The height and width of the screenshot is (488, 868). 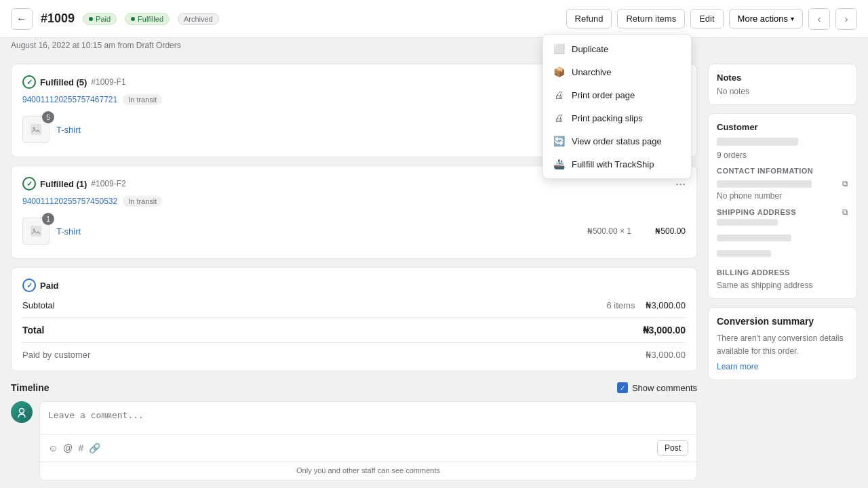 What do you see at coordinates (617, 118) in the screenshot?
I see `dropdown-item-print-slips: 🖨 Print packing slips` at bounding box center [617, 118].